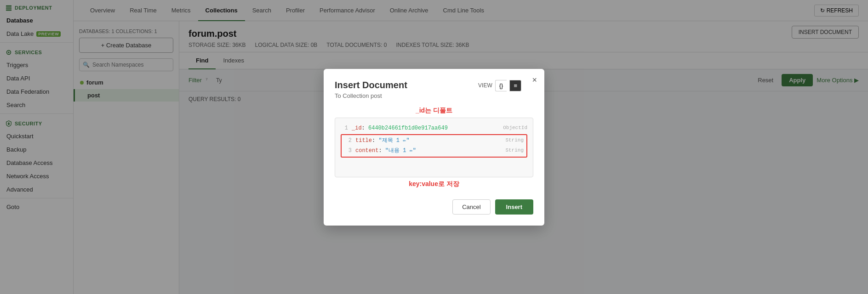 This screenshot has height=294, width=868. What do you see at coordinates (515, 85) in the screenshot?
I see `view-list-button: ≡` at bounding box center [515, 85].